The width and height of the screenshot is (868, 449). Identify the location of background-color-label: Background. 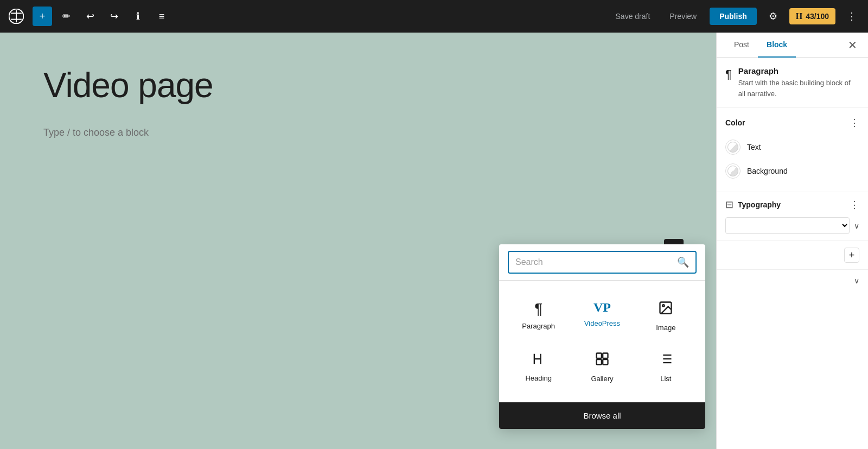
(767, 171).